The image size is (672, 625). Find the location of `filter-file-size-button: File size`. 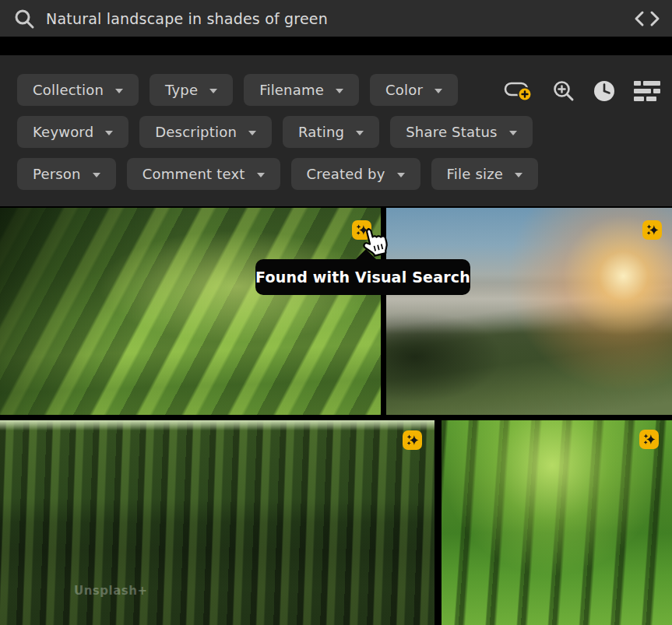

filter-file-size-button: File size is located at coordinates (485, 174).